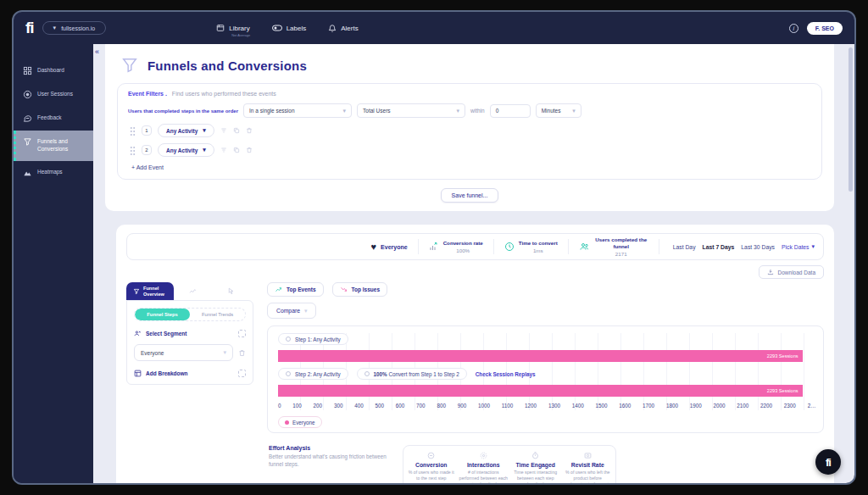 This screenshot has height=495, width=868. What do you see at coordinates (53, 119) in the screenshot?
I see `sidebar-item-feedback: Feedback` at bounding box center [53, 119].